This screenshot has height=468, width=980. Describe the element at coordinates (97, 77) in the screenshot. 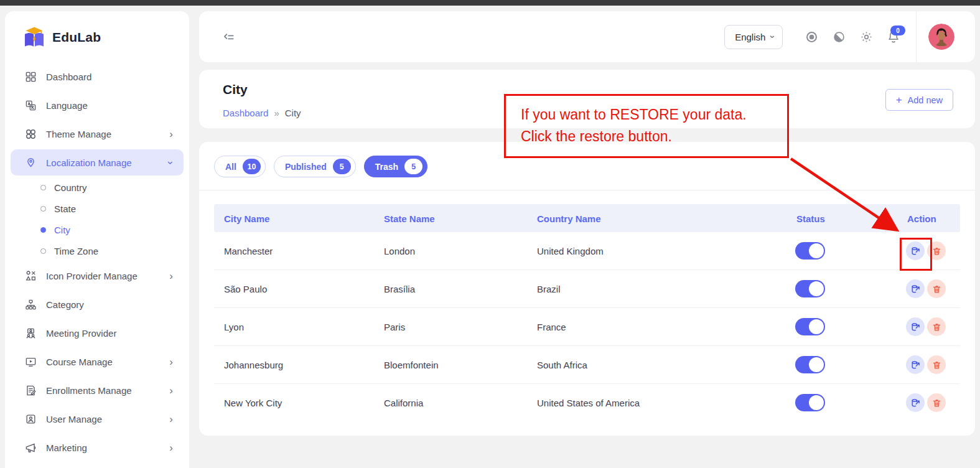

I see `sidebar-item-dashboard: Dashboard` at that location.